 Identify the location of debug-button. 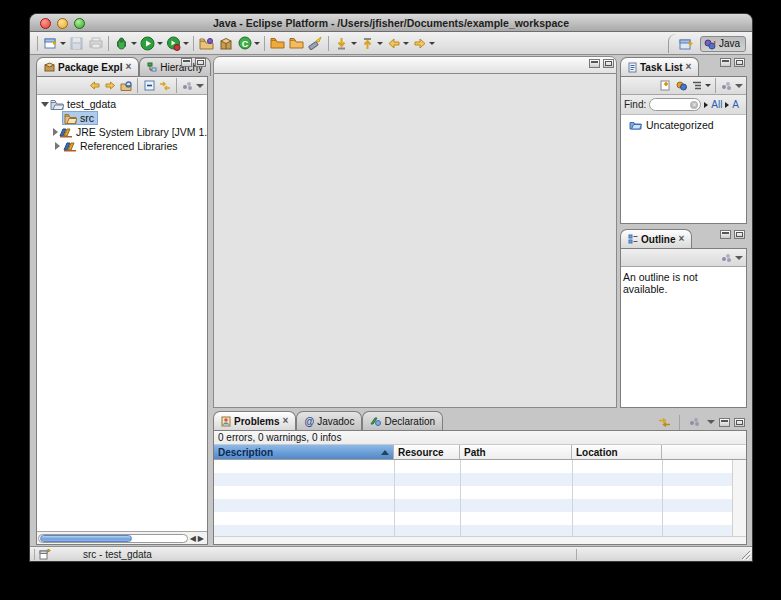
(122, 44).